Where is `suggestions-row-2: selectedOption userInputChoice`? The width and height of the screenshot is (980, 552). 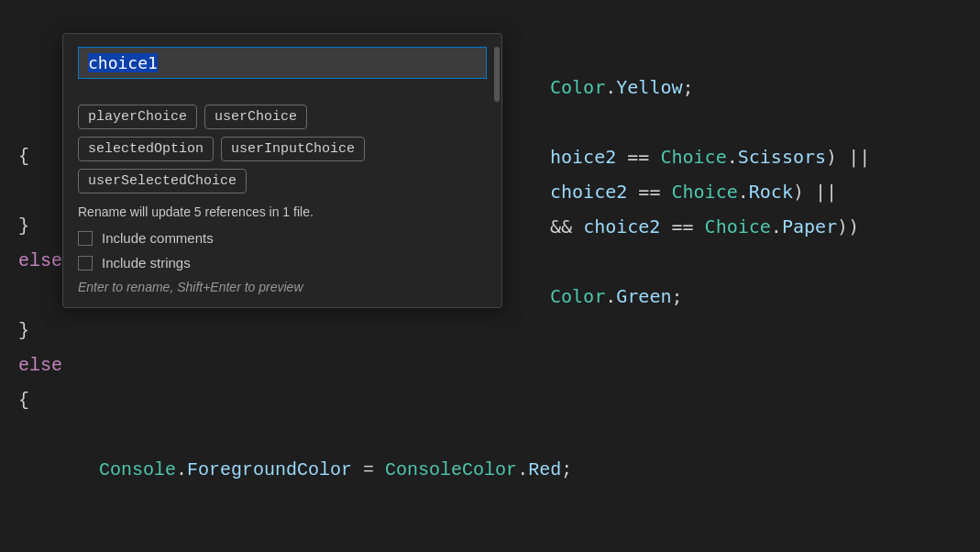
suggestions-row-2: selectedOption userInputChoice is located at coordinates (282, 149).